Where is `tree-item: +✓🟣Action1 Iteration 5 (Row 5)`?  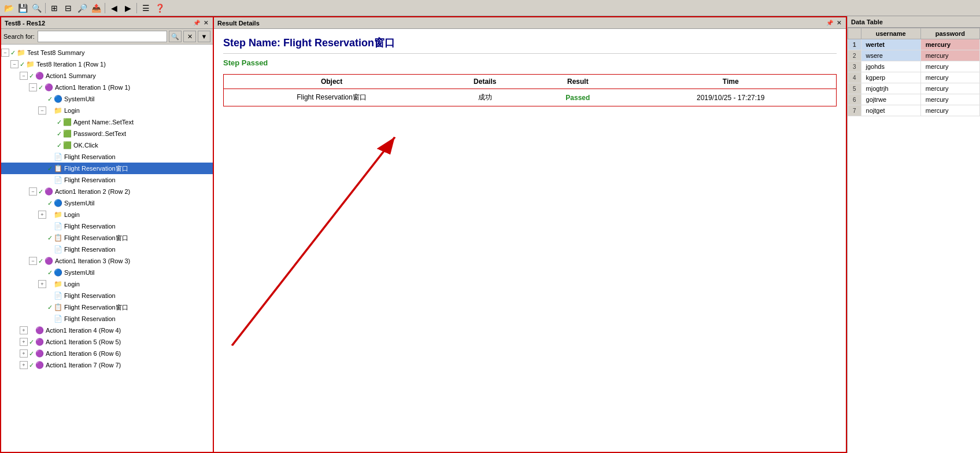
tree-item: +✓🟣Action1 Iteration 5 (Row 5) is located at coordinates (107, 342).